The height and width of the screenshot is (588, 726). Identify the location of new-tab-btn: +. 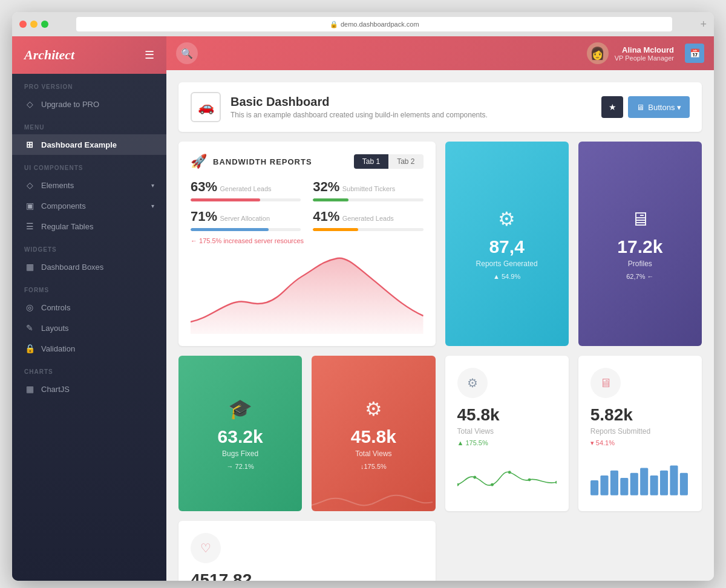
(703, 24).